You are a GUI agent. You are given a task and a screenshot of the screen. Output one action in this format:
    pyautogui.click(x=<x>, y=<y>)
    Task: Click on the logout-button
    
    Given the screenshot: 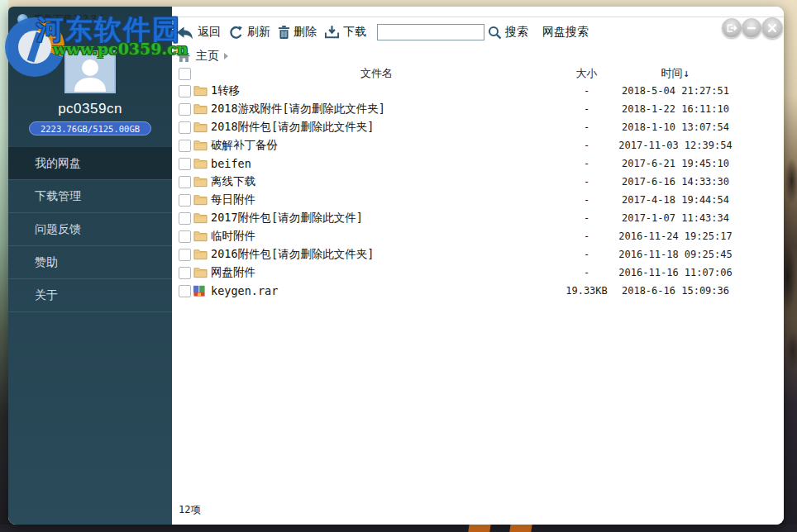 What is the action you would take?
    pyautogui.click(x=732, y=28)
    